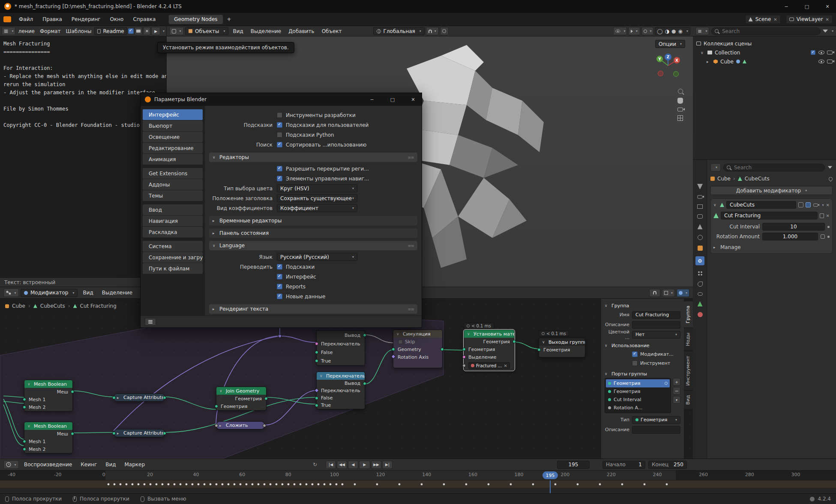 The width and height of the screenshot is (836, 504). Describe the element at coordinates (573, 465) in the screenshot. I see `current-frame-field: 195` at that location.